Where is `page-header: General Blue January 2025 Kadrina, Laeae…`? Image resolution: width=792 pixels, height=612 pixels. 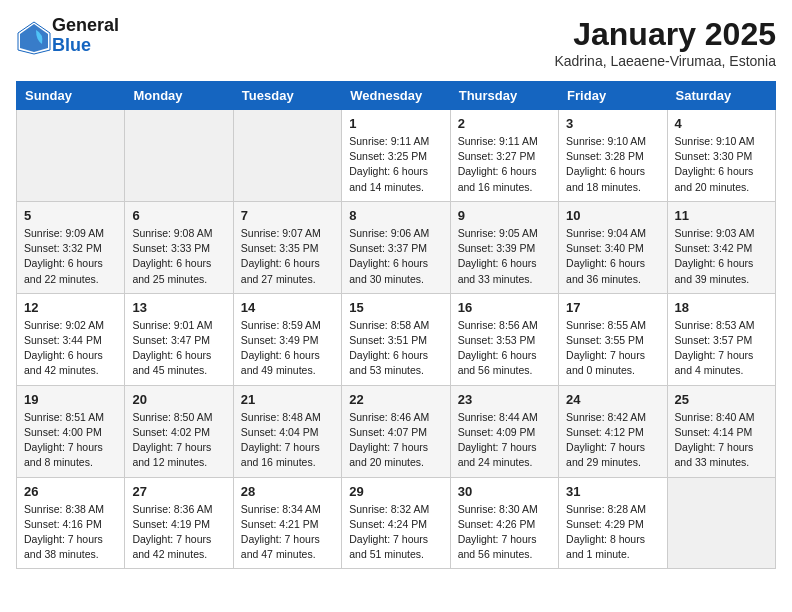 page-header: General Blue January 2025 Kadrina, Laeae… is located at coordinates (396, 42).